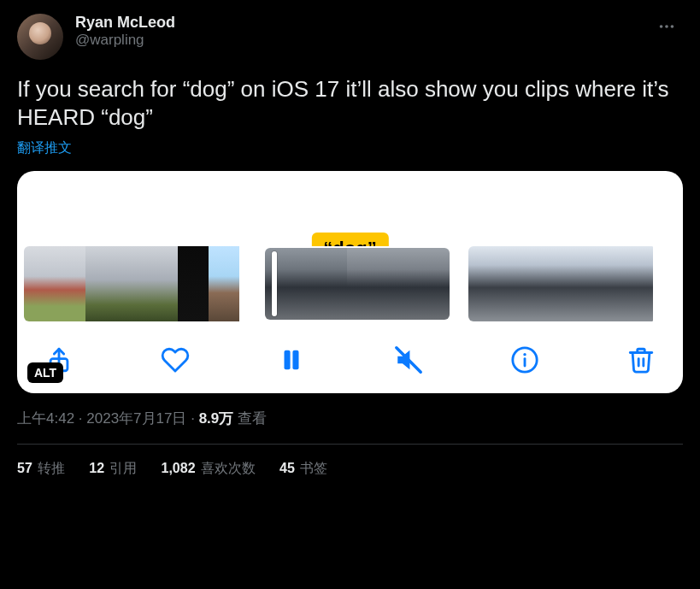 This screenshot has height=589, width=700. I want to click on clip-group-2-active, so click(357, 284).